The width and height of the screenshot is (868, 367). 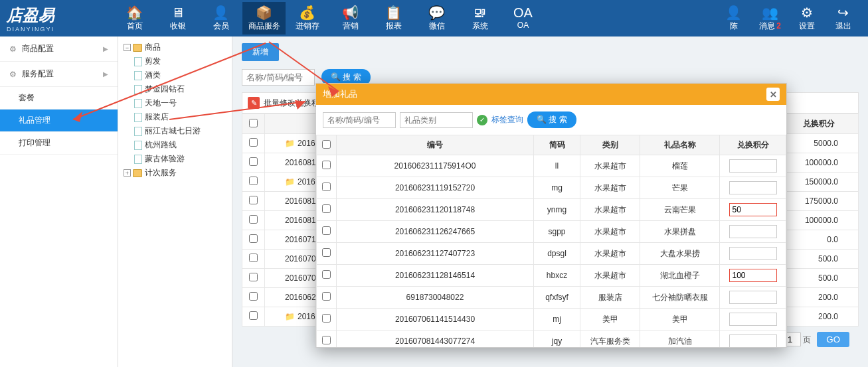 What do you see at coordinates (307, 19) in the screenshot?
I see `nav-item-进销存: 💰进销存` at bounding box center [307, 19].